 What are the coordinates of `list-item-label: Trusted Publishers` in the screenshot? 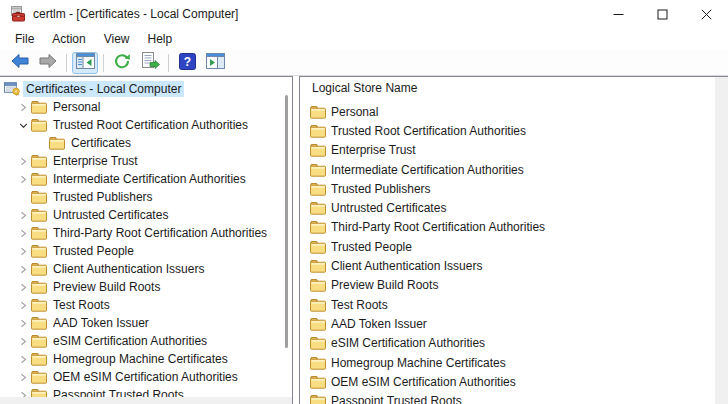 It's located at (381, 189).